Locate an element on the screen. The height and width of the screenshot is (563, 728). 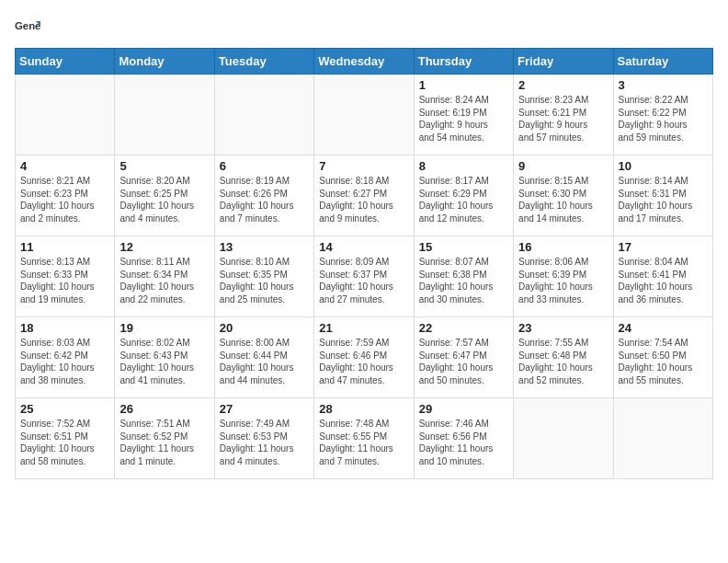
day-number: 8 is located at coordinates (463, 166).